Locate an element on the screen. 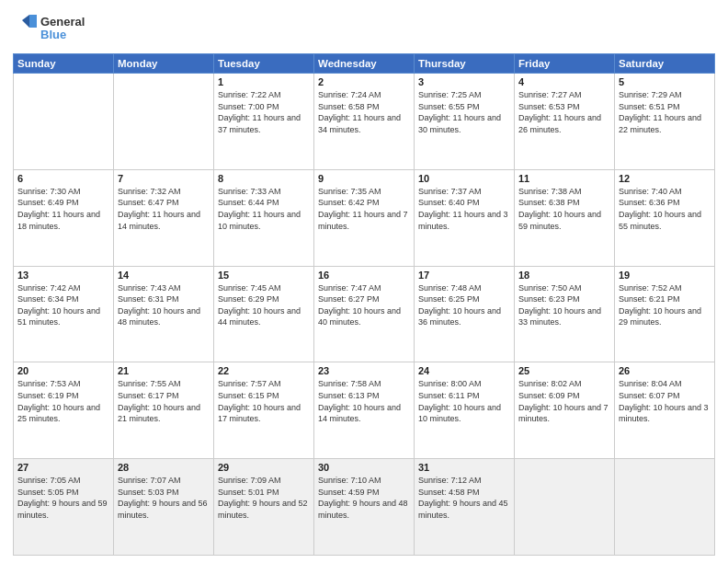 This screenshot has width=728, height=563. day-info: Sunrise: 7:55 AM Sunset: 6:17 PM Dayligh… is located at coordinates (164, 401).